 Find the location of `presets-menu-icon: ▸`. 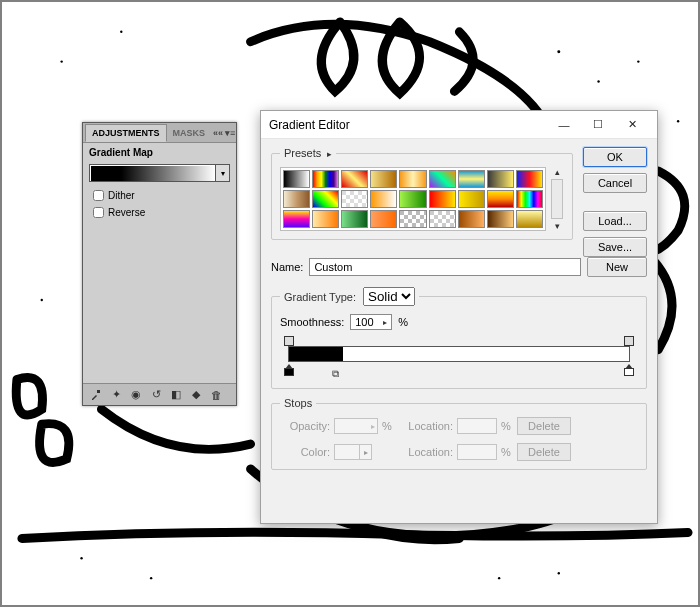

presets-menu-icon: ▸ is located at coordinates (330, 154).